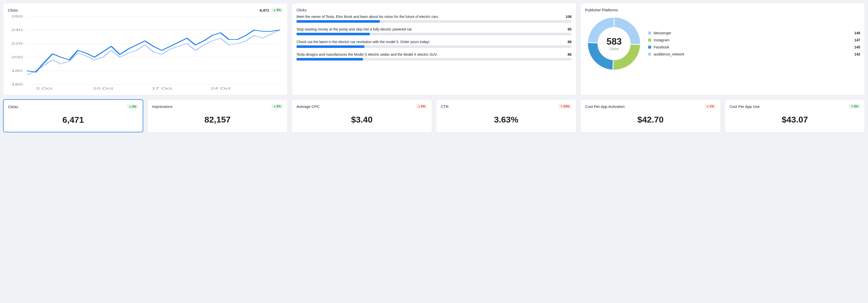  I want to click on stat-title: Clicks, so click(13, 107).